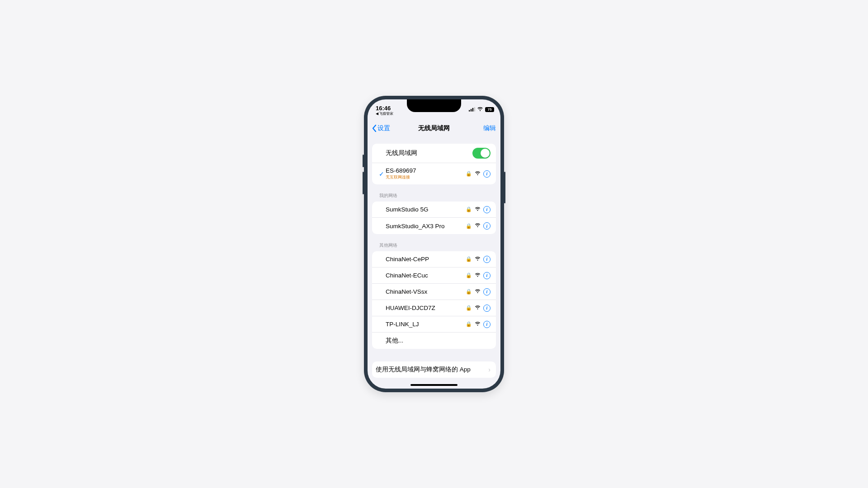 The width and height of the screenshot is (868, 488). What do you see at coordinates (382, 174) in the screenshot?
I see `checkmark-icon: ✓` at bounding box center [382, 174].